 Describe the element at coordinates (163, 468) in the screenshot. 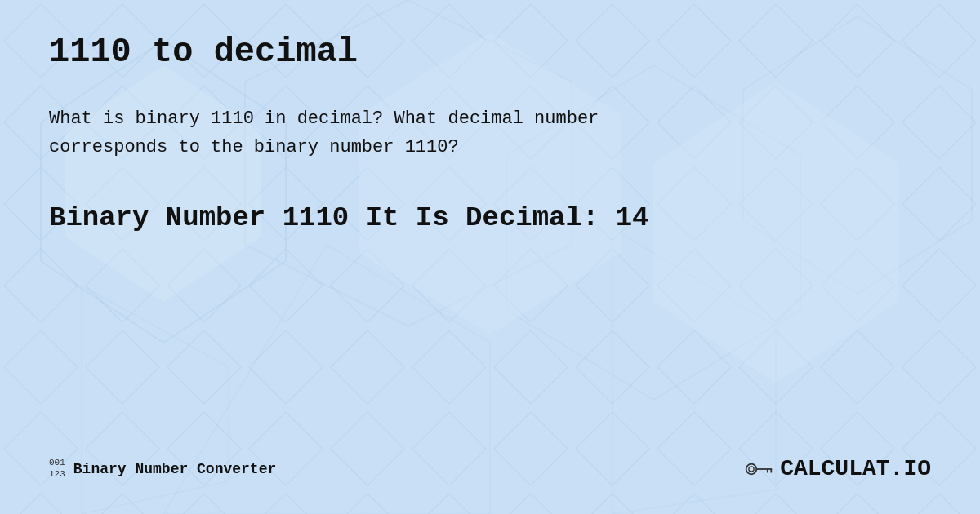

I see `footer-left: 001 123 Binary Number Converter` at that location.